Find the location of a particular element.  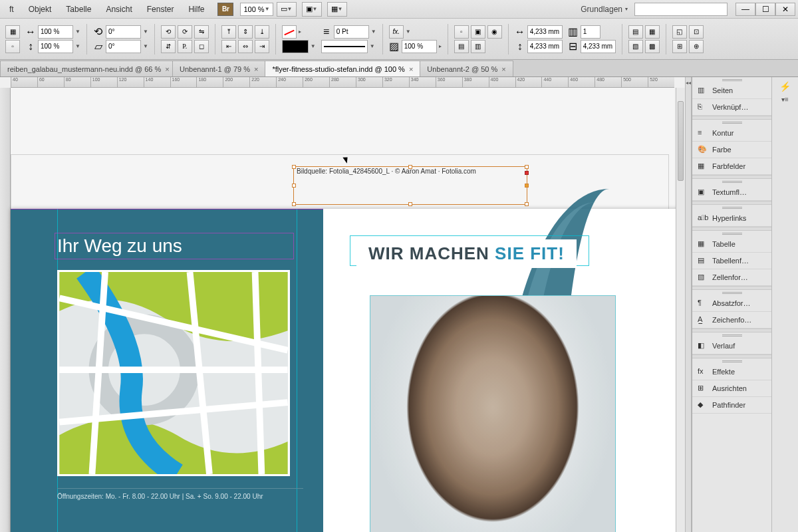

align-vcenter-icon: ⇕ is located at coordinates (245, 32).